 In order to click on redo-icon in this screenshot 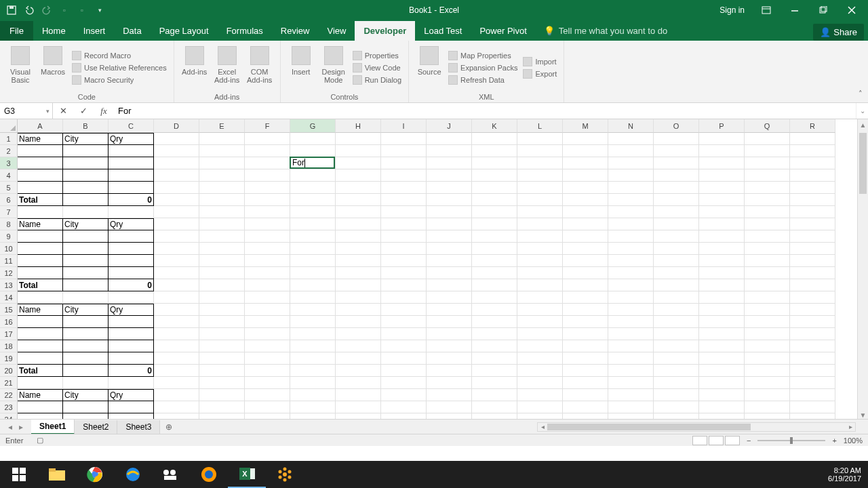, I will do `click(47, 10)`.